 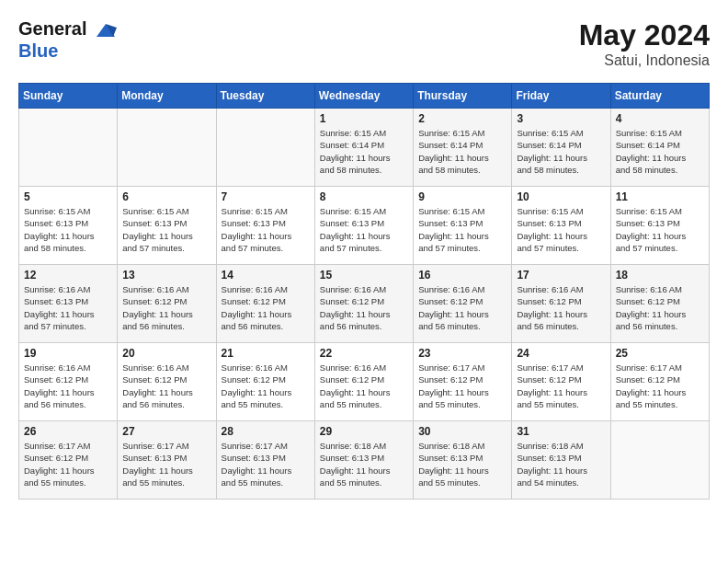 I want to click on calendar-cell: 16Sunrise: 6:16 AM Sunset: 6:12 PM Dayli…, so click(x=463, y=304).